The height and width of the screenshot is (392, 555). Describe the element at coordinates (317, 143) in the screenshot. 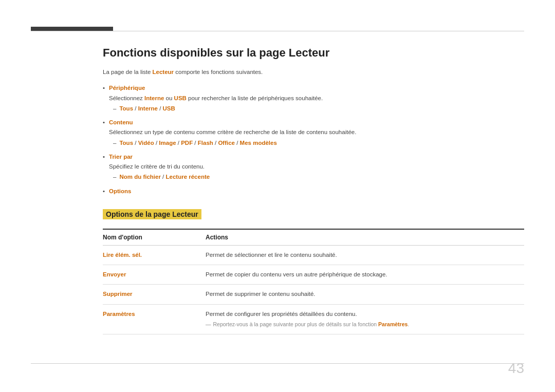

I see `sub-item-contenu: – Tous / Vidéo / Image / PDF / Flash / O…` at that location.